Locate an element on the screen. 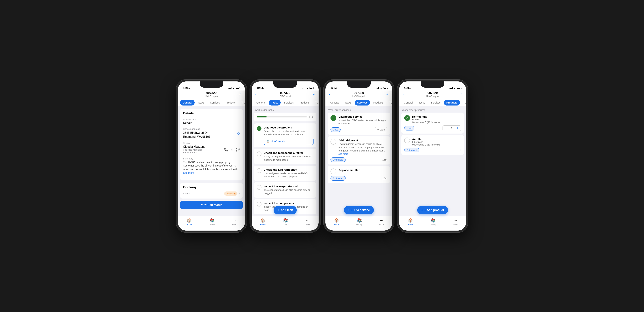 The height and width of the screenshot is (312, 644). tab-general-4: General is located at coordinates (408, 103).